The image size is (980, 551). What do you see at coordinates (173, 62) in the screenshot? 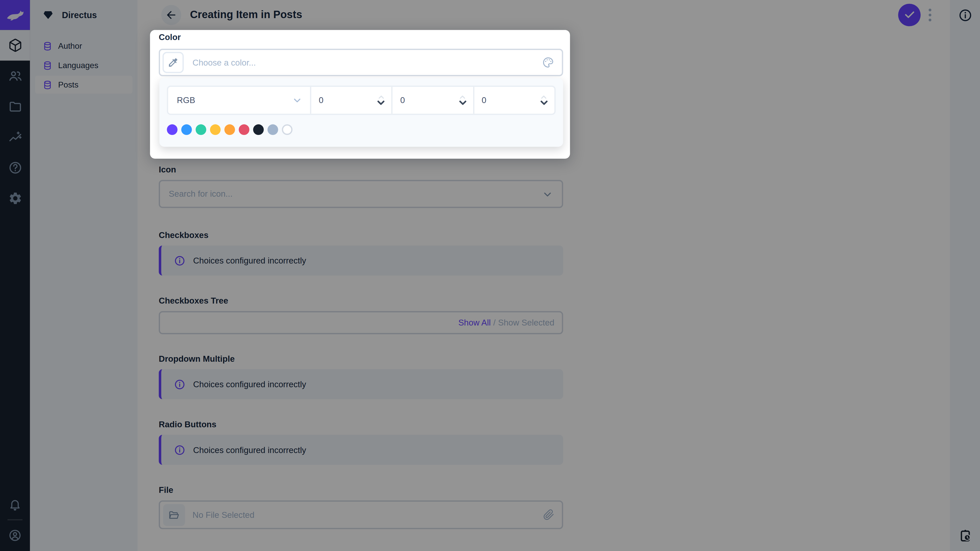
I see `eyedropper-button` at bounding box center [173, 62].